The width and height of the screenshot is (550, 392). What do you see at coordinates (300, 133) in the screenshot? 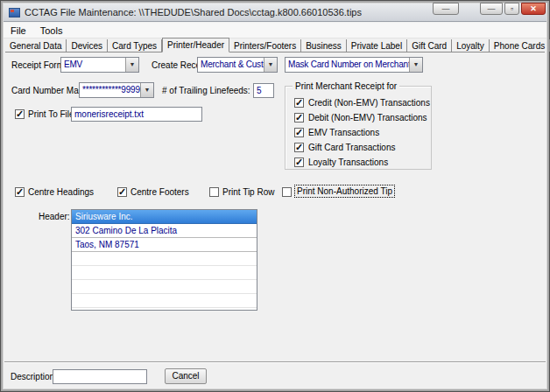
I see `emv-transactions-checkbox` at bounding box center [300, 133].